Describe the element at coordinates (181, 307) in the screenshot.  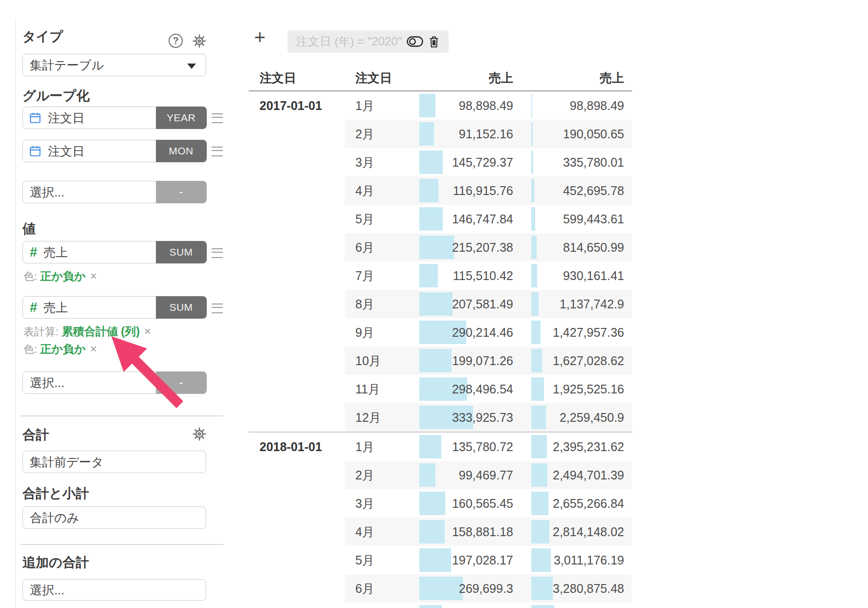
I see `value-field-sales-2-badge: SUM` at that location.